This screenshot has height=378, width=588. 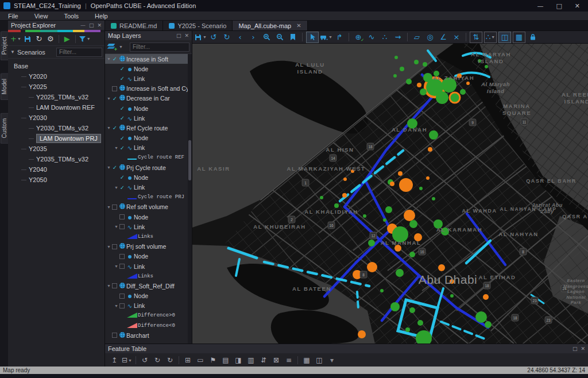 What do you see at coordinates (56, 159) in the screenshot?
I see `scenario-tree-item: Y2035_TDMs_v32` at bounding box center [56, 159].